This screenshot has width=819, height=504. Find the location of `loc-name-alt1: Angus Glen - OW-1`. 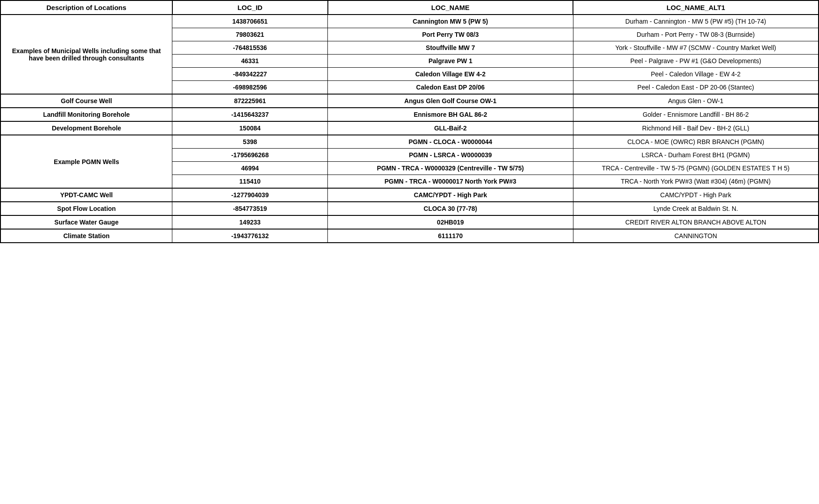

loc-name-alt1: Angus Glen - OW-1 is located at coordinates (696, 101).